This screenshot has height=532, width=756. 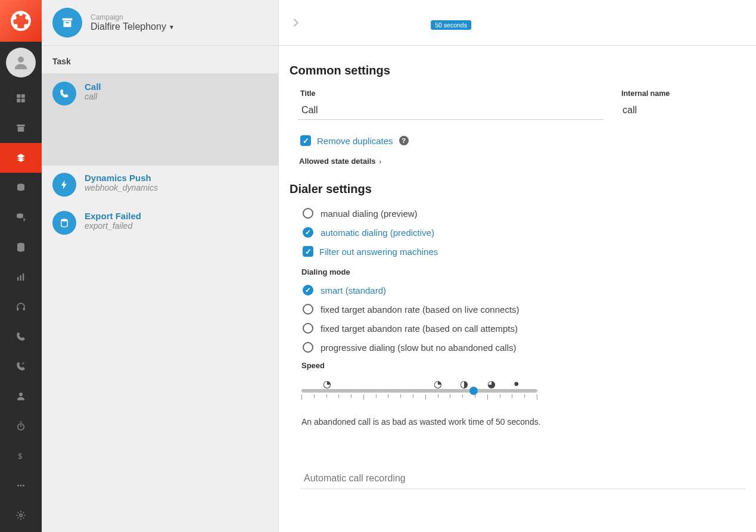 I want to click on filter-answering-machines-checkbox, so click(x=308, y=251).